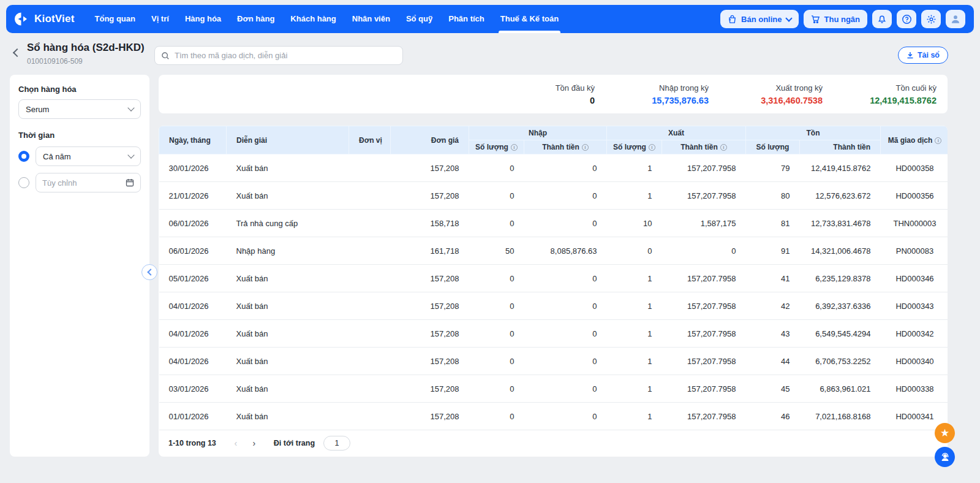 This screenshot has width=980, height=483. What do you see at coordinates (193, 223) in the screenshot?
I see `table-cell: 06/01/2026` at bounding box center [193, 223].